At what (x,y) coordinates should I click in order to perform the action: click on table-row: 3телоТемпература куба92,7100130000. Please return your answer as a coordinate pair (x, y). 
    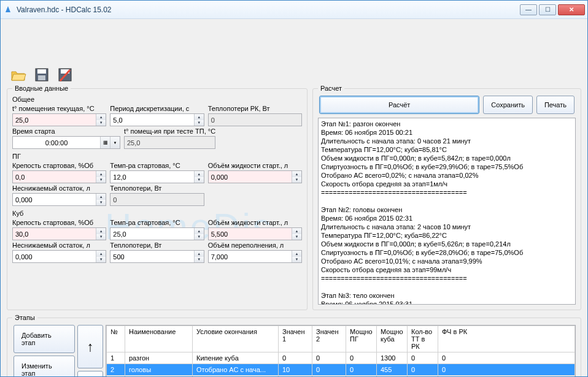
    Looking at the image, I should click on (341, 376).